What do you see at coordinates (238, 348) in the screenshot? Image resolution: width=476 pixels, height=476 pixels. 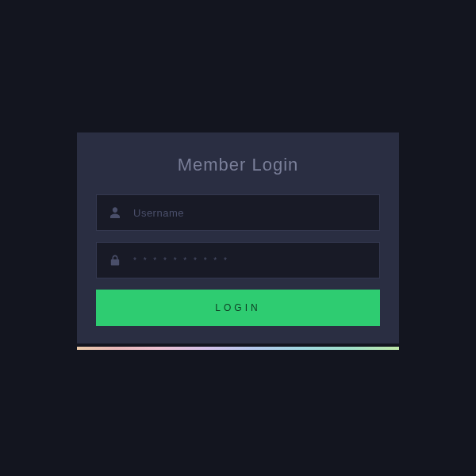 I see `accent-strip` at bounding box center [238, 348].